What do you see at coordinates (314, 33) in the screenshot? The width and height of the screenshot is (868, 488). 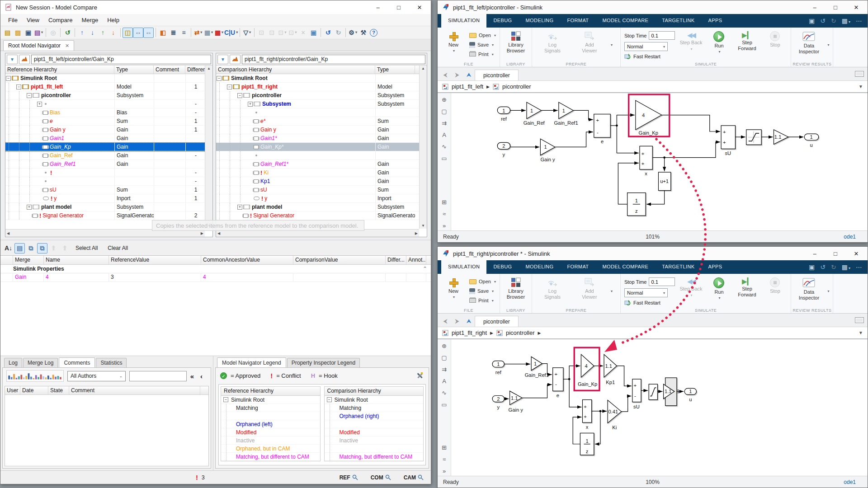 I see `accept-merge-icon: ▣` at bounding box center [314, 33].